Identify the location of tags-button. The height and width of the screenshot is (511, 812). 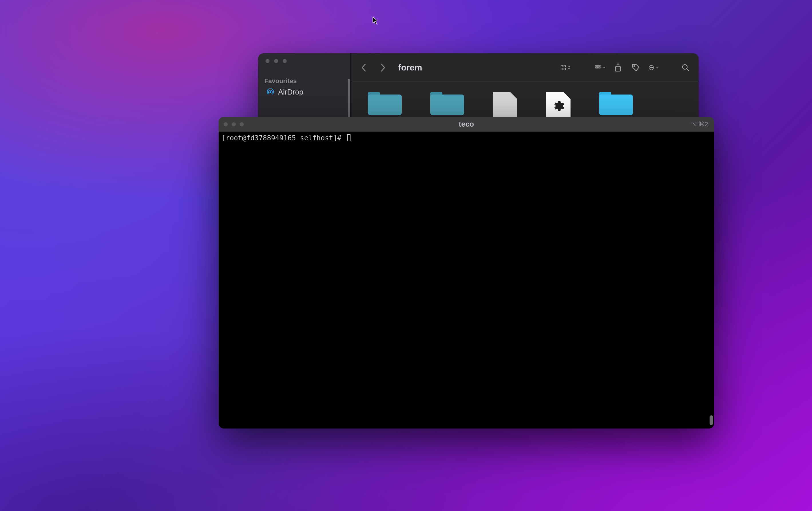
(636, 68).